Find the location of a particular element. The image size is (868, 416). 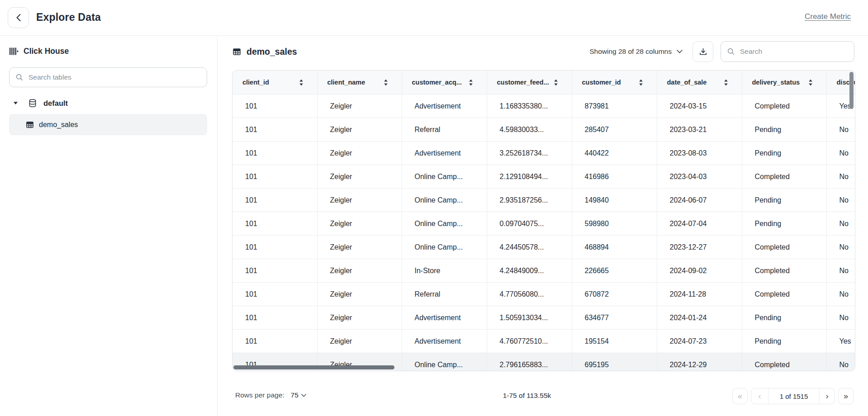

table-cell: Referral is located at coordinates (444, 130).